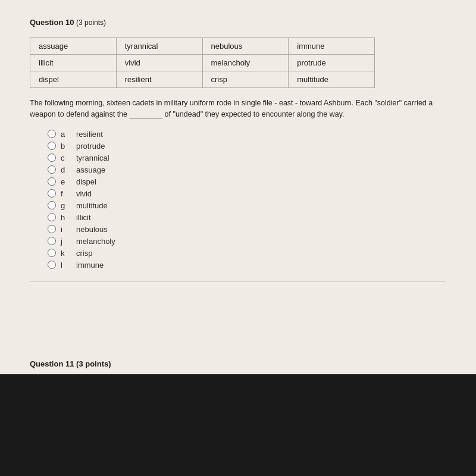 The width and height of the screenshot is (476, 476). What do you see at coordinates (65, 242) in the screenshot?
I see `option-letter: j` at bounding box center [65, 242].